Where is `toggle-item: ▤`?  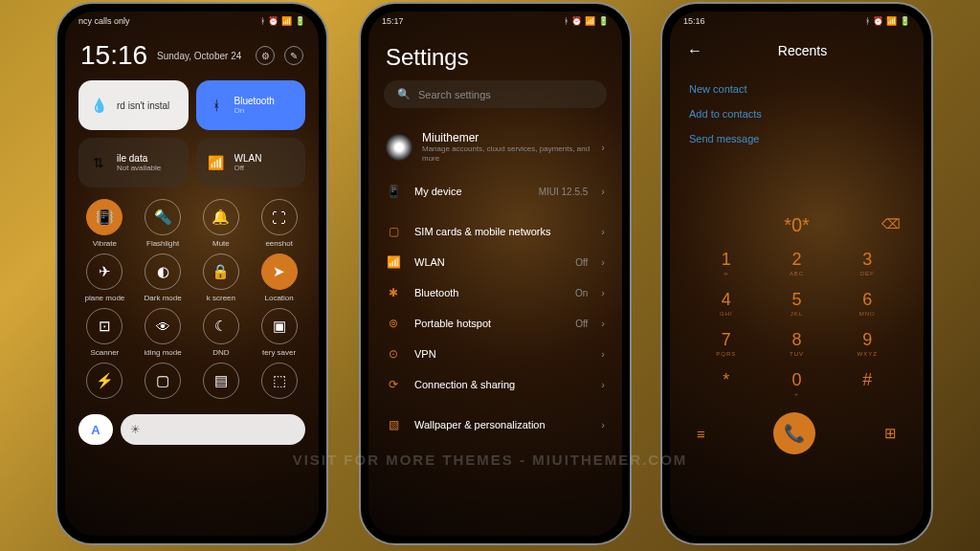
toggle-item: ▤ is located at coordinates (222, 383).